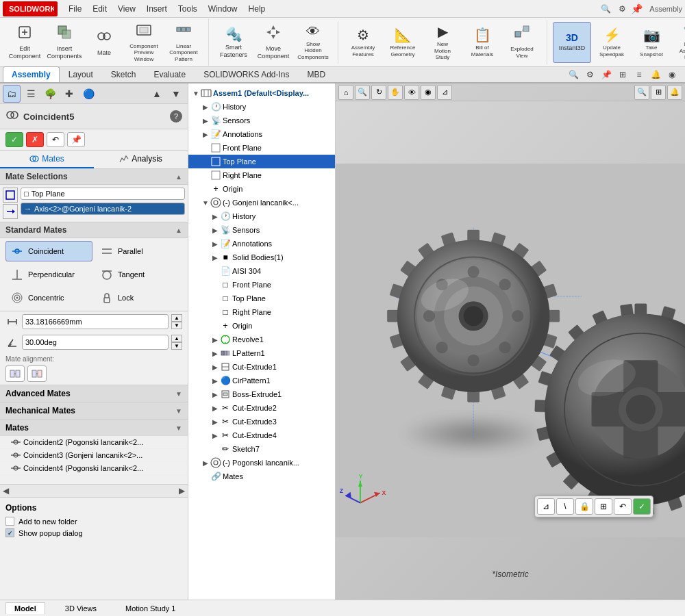  I want to click on tree-item-1: ▶ 📡 Sensors, so click(262, 120).